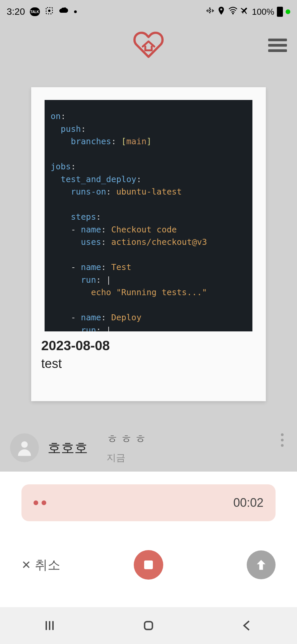 This screenshot has width=297, height=644. Describe the element at coordinates (148, 626) in the screenshot. I see `home-button` at that location.